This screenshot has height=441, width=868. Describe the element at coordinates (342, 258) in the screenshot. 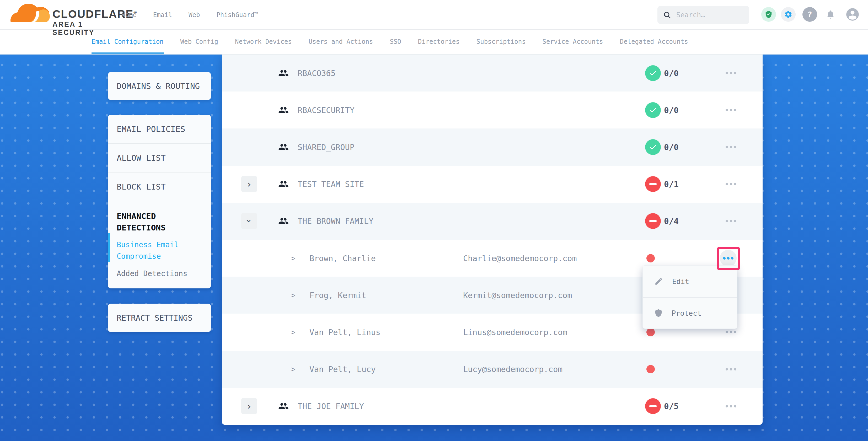

I see `row-name: Brown, Charlie` at that location.